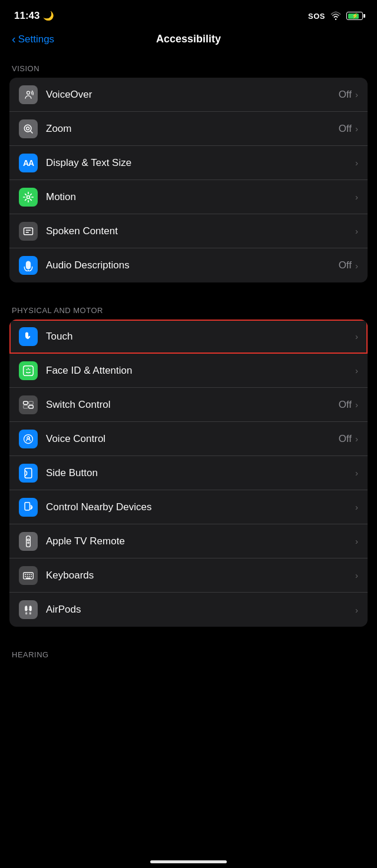  What do you see at coordinates (357, 371) in the screenshot?
I see `face-id-chevron: ›` at bounding box center [357, 371].